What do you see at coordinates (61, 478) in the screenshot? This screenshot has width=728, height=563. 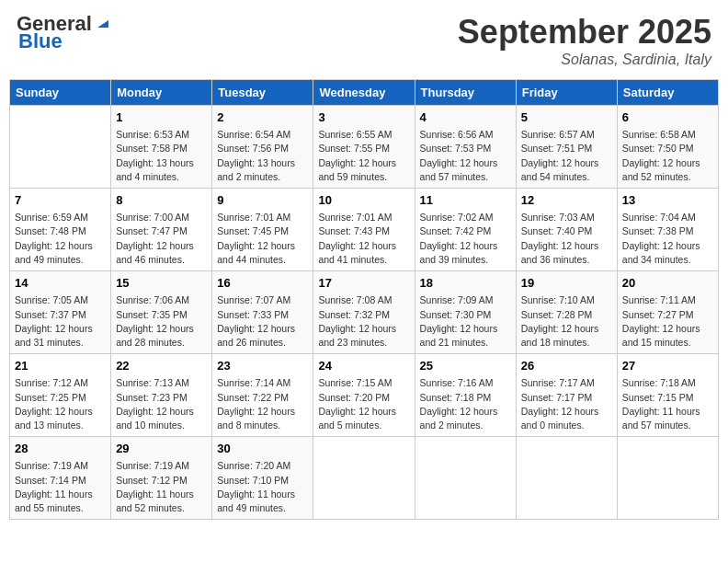 I see `calendar-cell: 28Sunrise: 7:19 AMSunset: 7:14 PMDayligh…` at bounding box center [61, 478].